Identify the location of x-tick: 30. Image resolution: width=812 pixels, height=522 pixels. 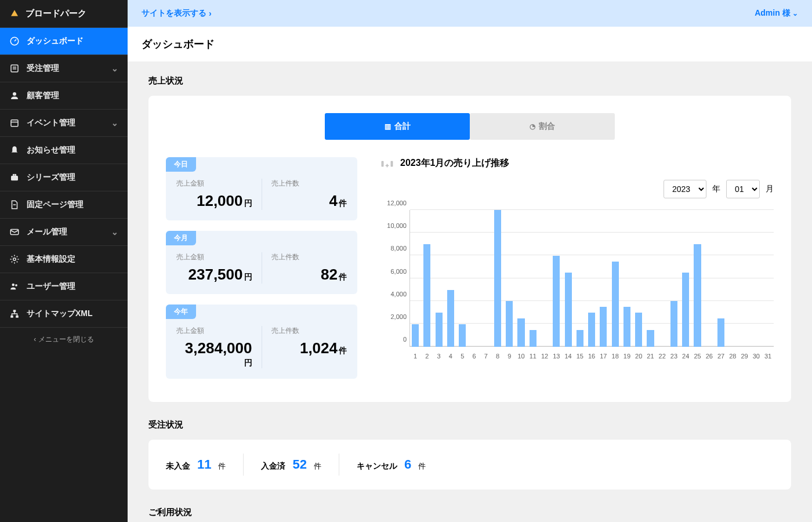
(756, 356).